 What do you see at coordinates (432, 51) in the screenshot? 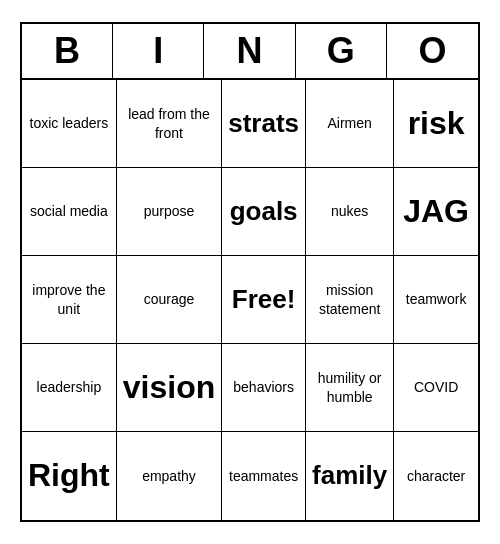
I see `bingo-header-letter: O` at bounding box center [432, 51].